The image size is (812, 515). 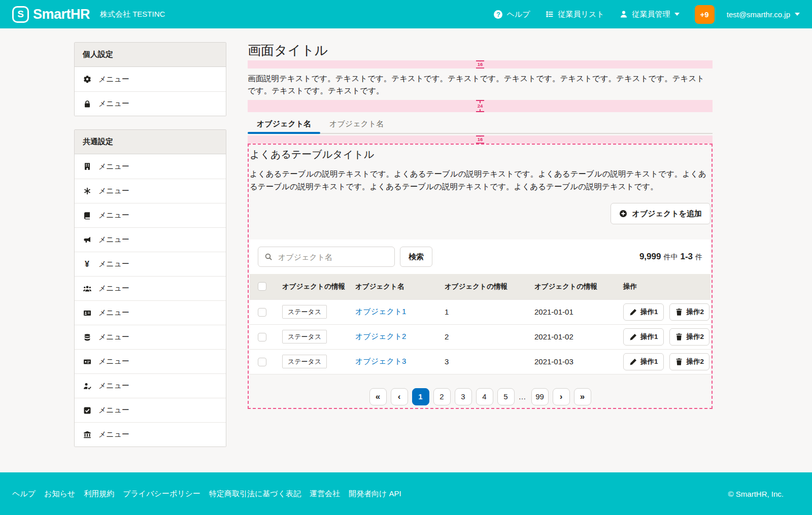 I want to click on header-nav: ?ヘルプ従業員リスト従業員管理, so click(x=587, y=14).